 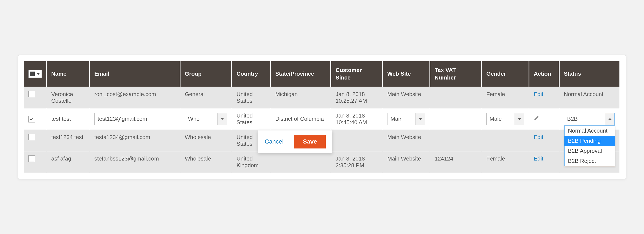 I want to click on status-option-pending: B2B Pending, so click(x=590, y=141).